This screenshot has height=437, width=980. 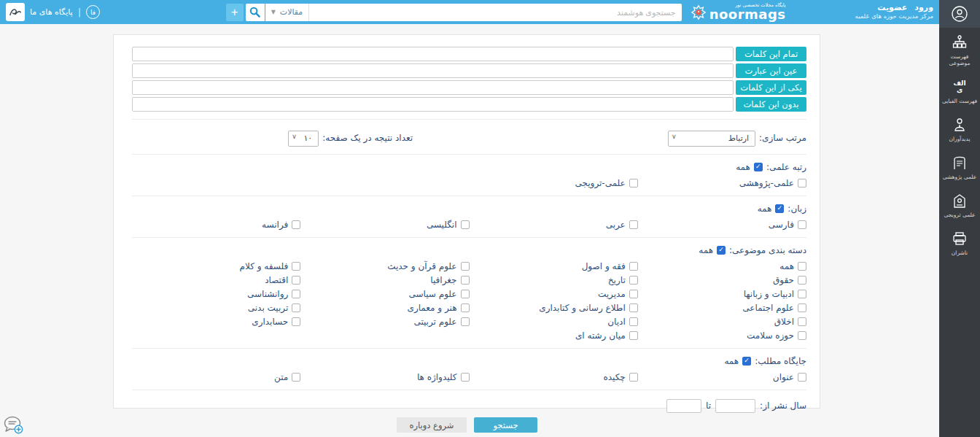 I want to click on filter-checkbox: همه, so click(x=722, y=266).